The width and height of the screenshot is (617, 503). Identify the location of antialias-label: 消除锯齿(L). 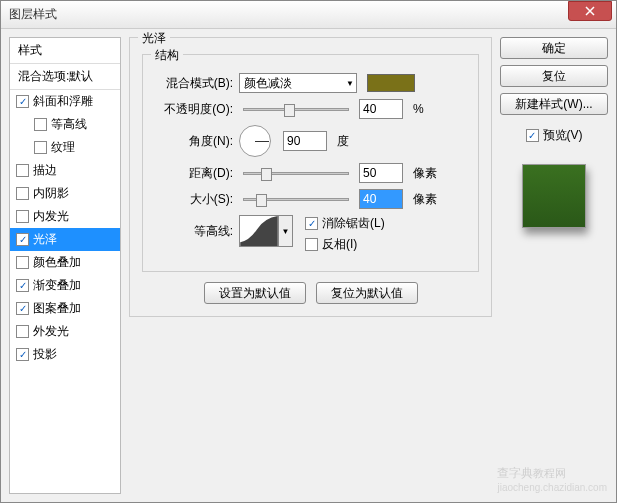
(354, 224).